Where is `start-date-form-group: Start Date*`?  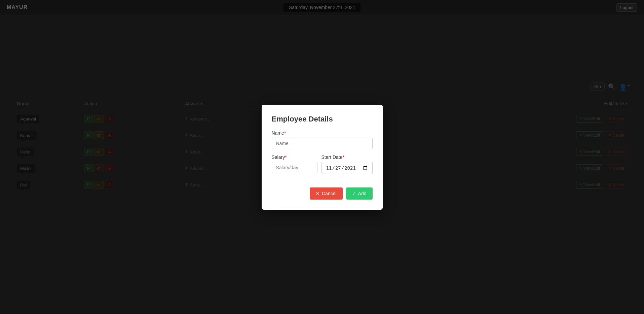 start-date-form-group: Start Date* is located at coordinates (347, 164).